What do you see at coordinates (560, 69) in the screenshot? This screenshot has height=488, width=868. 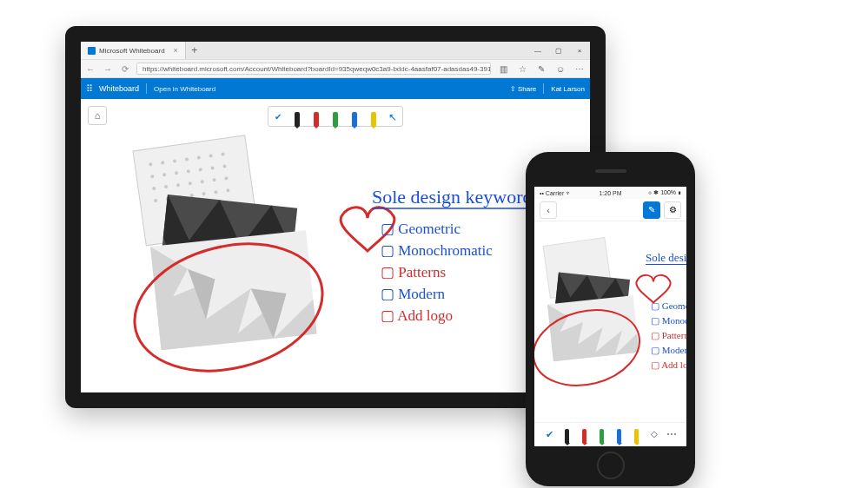 I see `share-page-icon: ☺` at bounding box center [560, 69].